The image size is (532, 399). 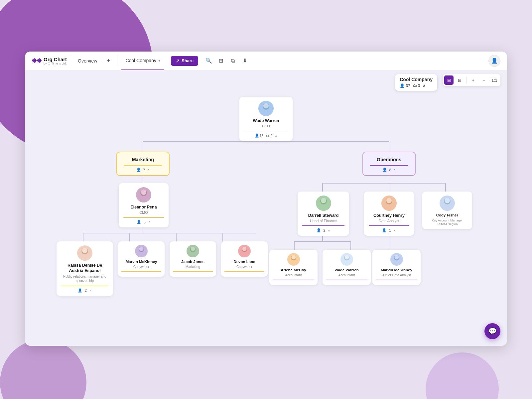 I want to click on wade-acc-avatar, so click(x=347, y=259).